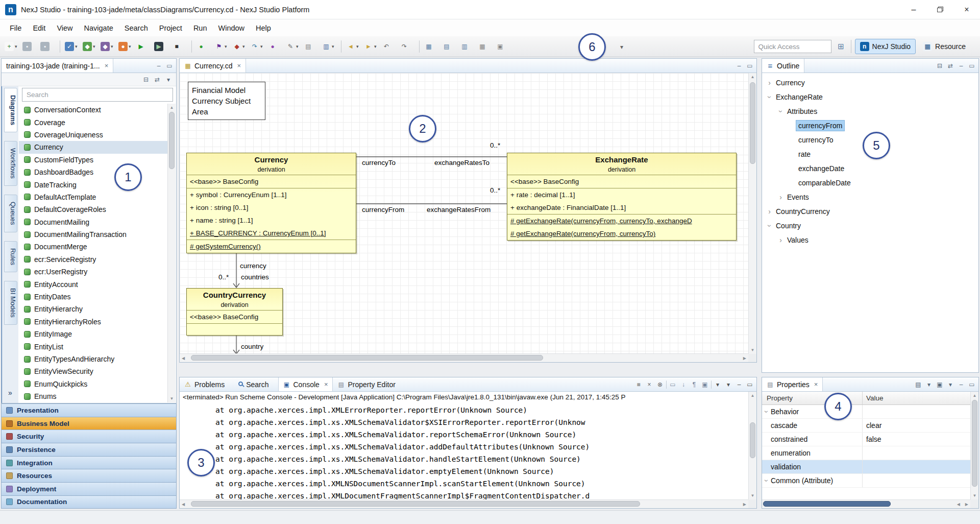  I want to click on outline-tab: Outline, so click(783, 65).